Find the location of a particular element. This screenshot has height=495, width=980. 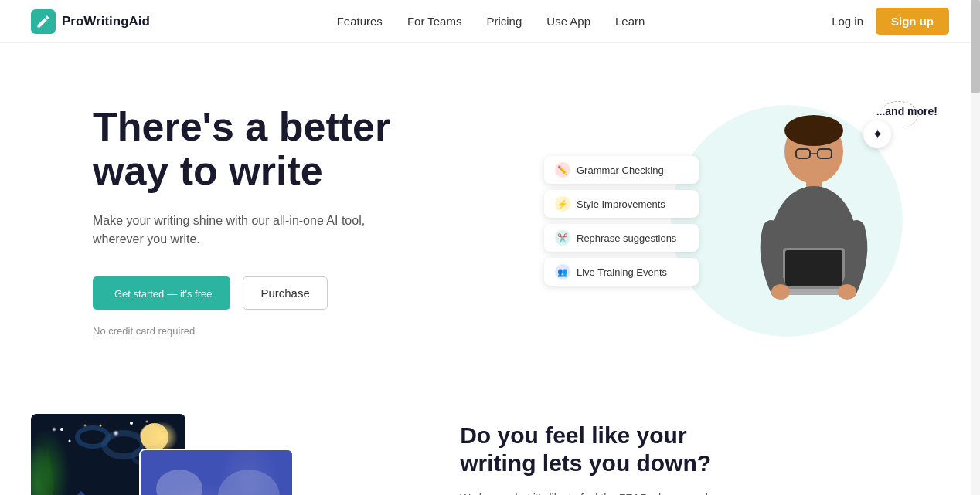

cta-sub: — it's free is located at coordinates (189, 293).